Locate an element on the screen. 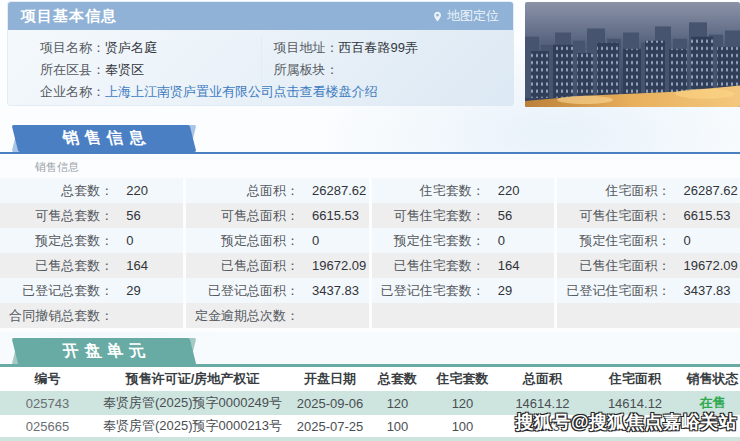 Image resolution: width=740 pixels, height=441 pixels. col-header-id: 编号 is located at coordinates (48, 379).